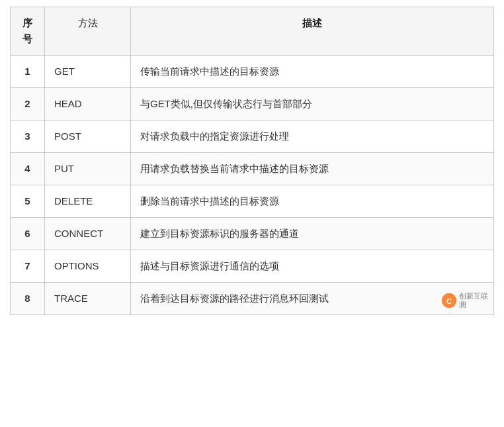 The height and width of the screenshot is (427, 504). What do you see at coordinates (253, 136) in the screenshot?
I see `table-row: 3POST对请求负载中的指定资源进行处理` at bounding box center [253, 136].